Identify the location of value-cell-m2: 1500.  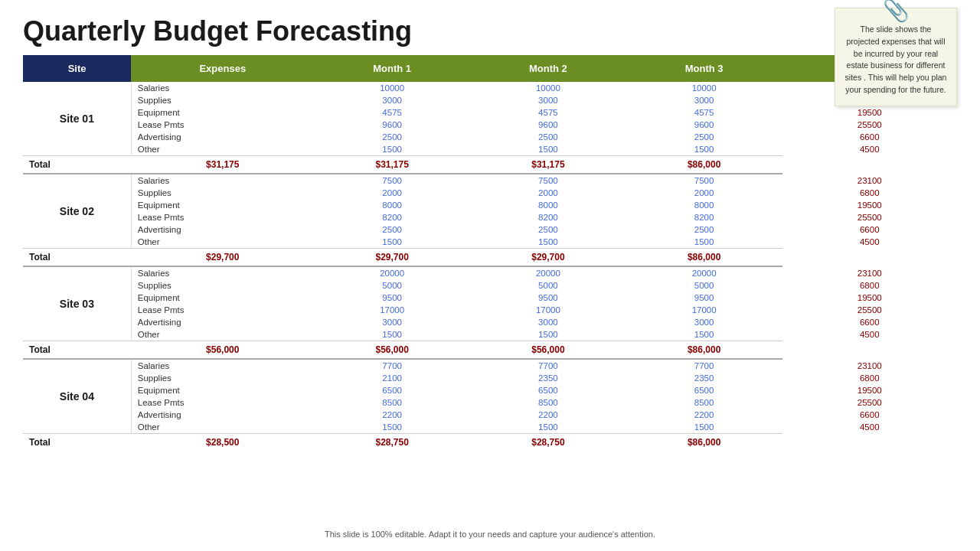
(548, 427).